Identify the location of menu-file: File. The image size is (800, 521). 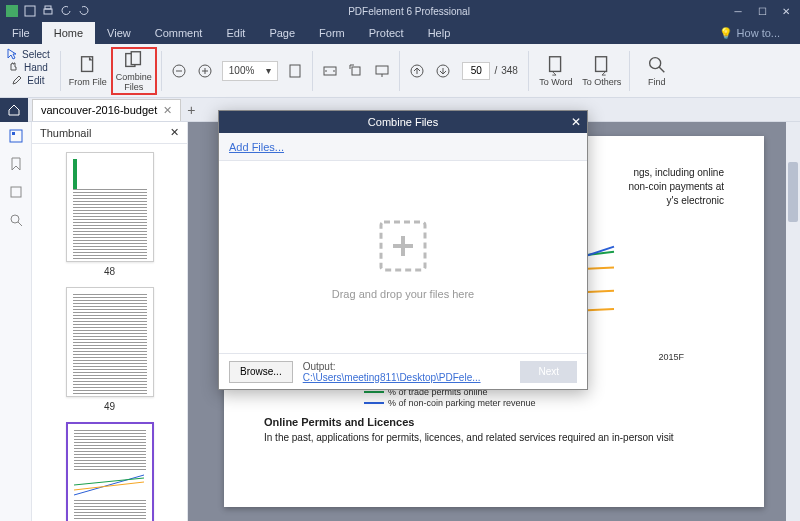
(21, 33).